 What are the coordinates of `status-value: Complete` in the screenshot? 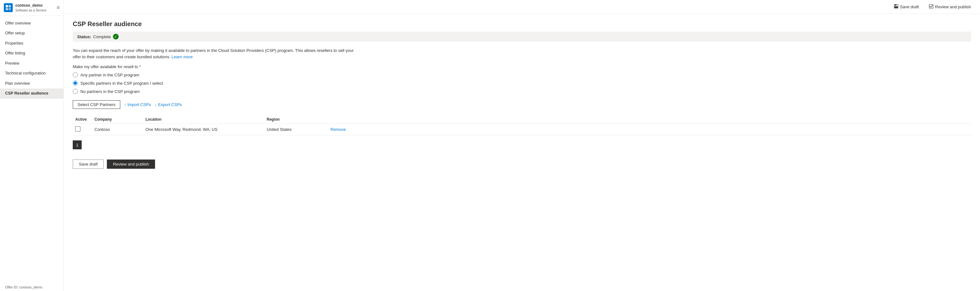 It's located at (102, 37).